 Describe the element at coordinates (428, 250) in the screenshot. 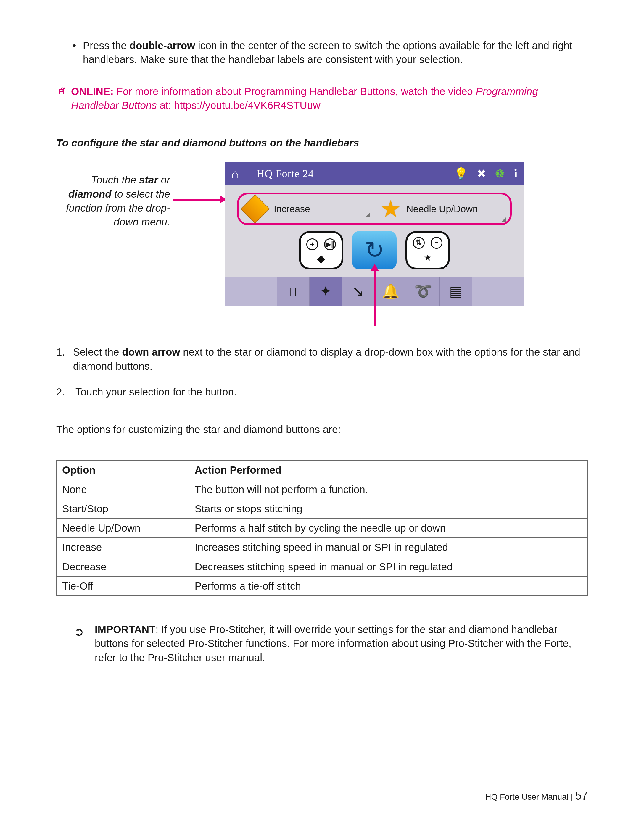

I see `right-handlebar-display: ⇅ − ★` at that location.